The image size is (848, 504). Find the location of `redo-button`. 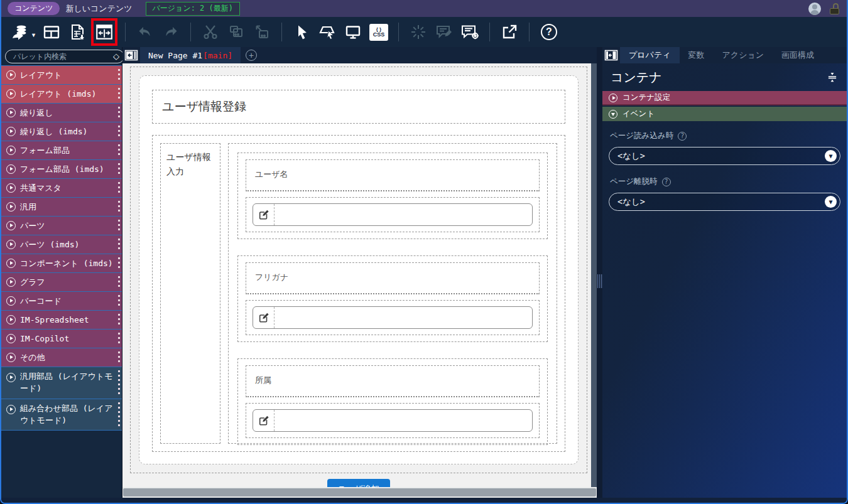

redo-button is located at coordinates (171, 32).